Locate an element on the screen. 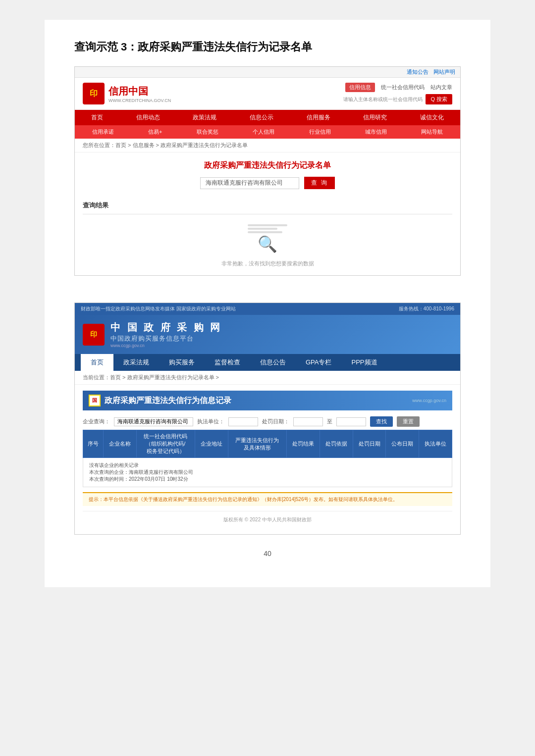 The image size is (535, 756). s2-empty-message: 没有该企业的相关记录 is located at coordinates (268, 465).